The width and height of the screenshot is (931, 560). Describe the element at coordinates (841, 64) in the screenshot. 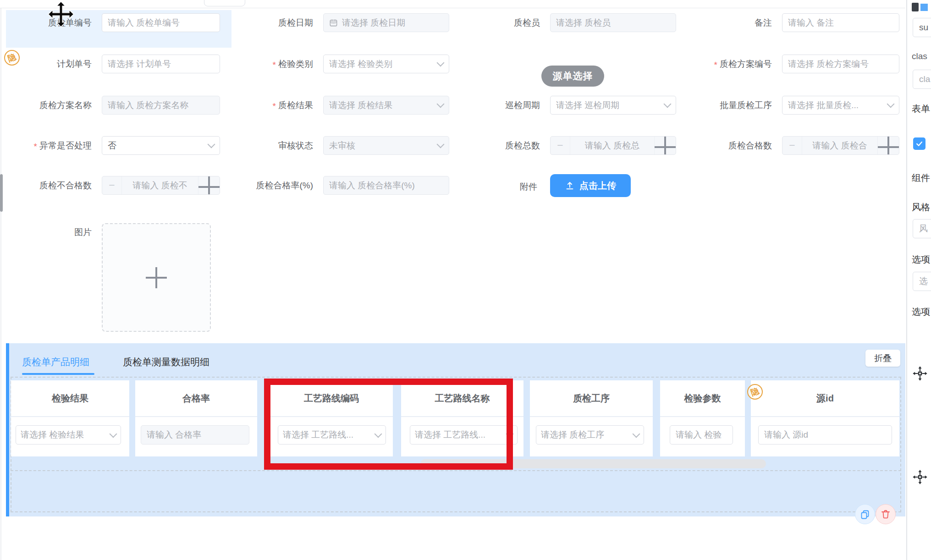

I see `scheme-no-input` at that location.